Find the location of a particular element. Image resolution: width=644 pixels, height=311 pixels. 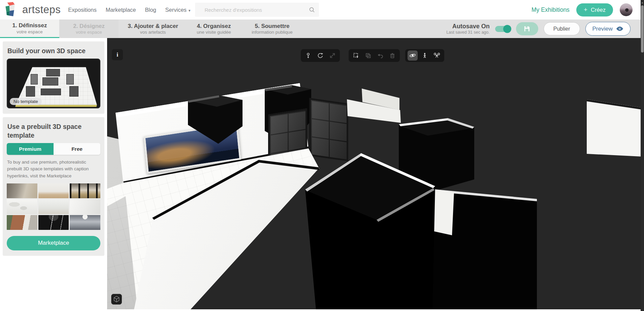

info-button: i is located at coordinates (117, 55).